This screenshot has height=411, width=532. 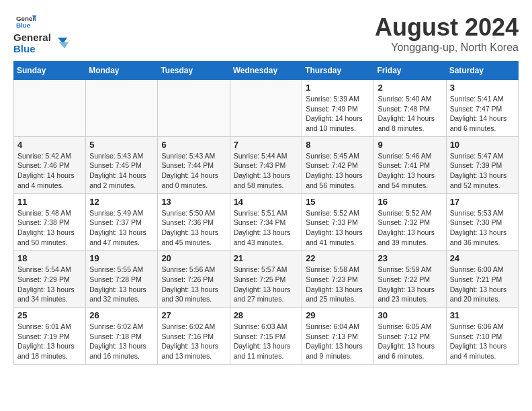 What do you see at coordinates (50, 336) in the screenshot?
I see `calendar-cell: 25Sunrise: 6:01 AMSunset: 7:19 PMDayligh…` at bounding box center [50, 336].